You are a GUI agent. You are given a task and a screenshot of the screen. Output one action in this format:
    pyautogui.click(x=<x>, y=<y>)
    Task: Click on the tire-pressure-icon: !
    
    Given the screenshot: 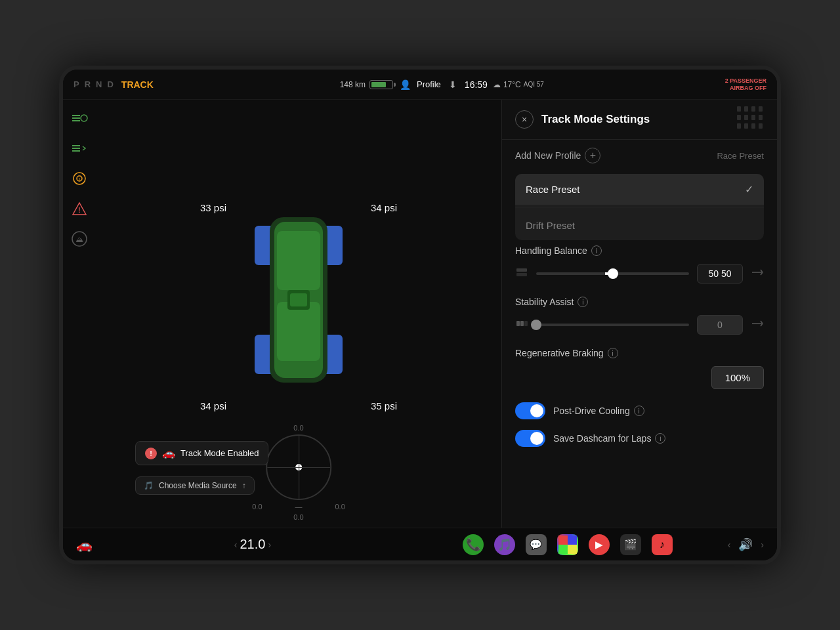 What is the action you would take?
    pyautogui.click(x=79, y=178)
    